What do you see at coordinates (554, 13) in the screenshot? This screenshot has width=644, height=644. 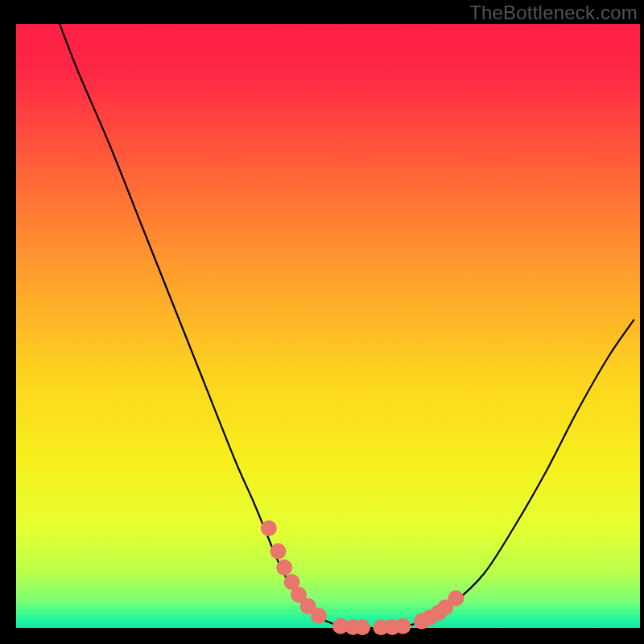 I see `watermark-label: TheBottleneck.com` at bounding box center [554, 13].